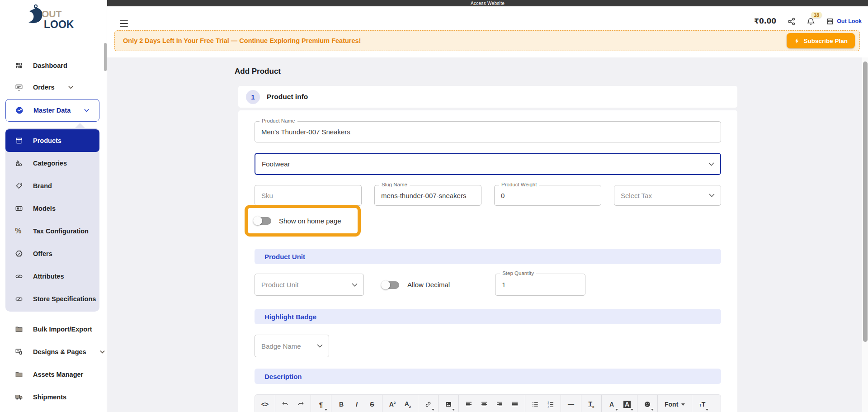  What do you see at coordinates (52, 110) in the screenshot?
I see `sidebar-item-label: Master Data` at bounding box center [52, 110].